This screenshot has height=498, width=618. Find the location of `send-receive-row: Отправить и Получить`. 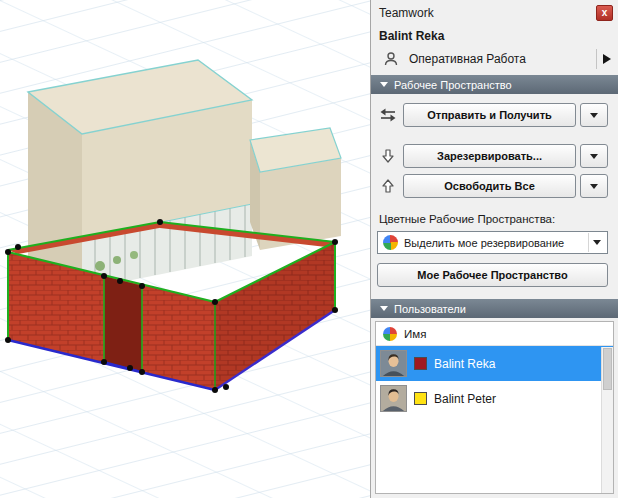

send-receive-row: Отправить и Получить is located at coordinates (494, 115).